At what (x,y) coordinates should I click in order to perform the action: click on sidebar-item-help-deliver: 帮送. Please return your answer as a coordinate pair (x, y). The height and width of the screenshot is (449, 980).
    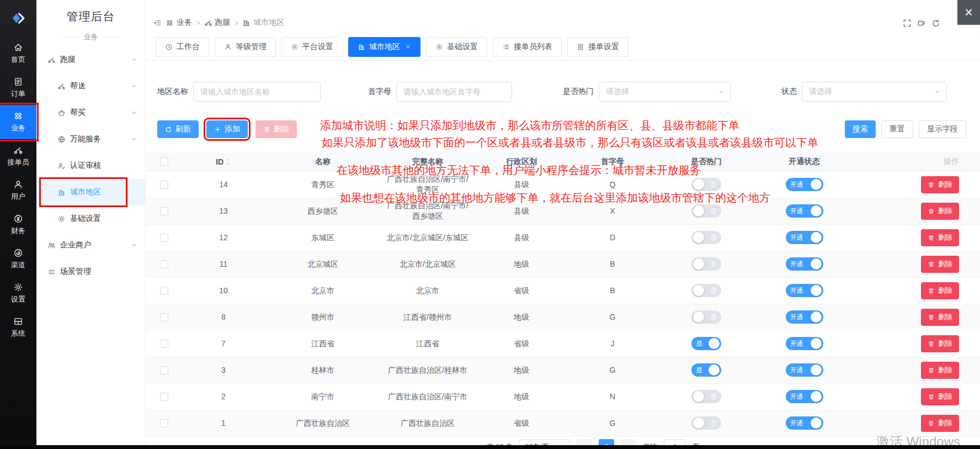
    Looking at the image, I should click on (90, 86).